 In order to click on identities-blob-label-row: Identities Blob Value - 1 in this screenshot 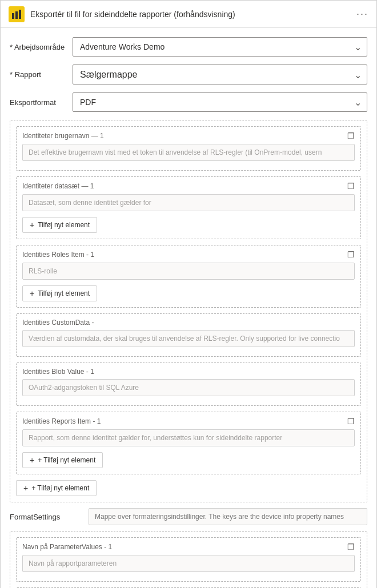, I will do `click(188, 372)`.